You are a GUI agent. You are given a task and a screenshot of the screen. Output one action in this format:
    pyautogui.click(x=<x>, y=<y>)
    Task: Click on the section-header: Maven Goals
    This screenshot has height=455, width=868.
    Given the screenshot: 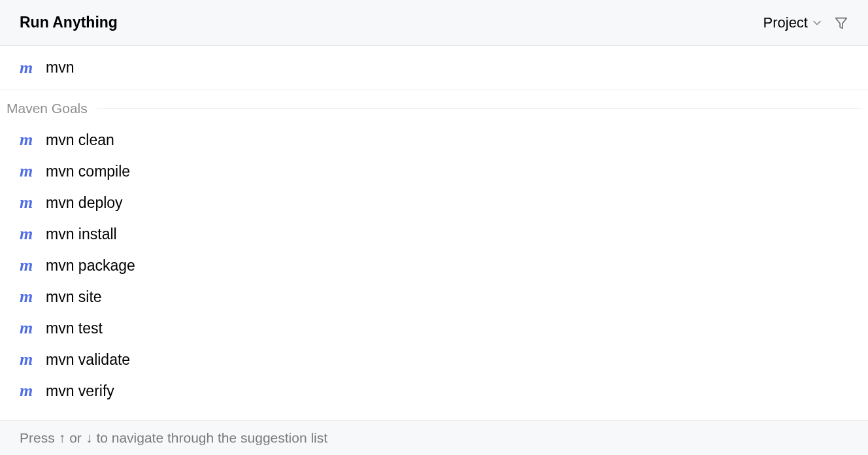 What is the action you would take?
    pyautogui.click(x=434, y=106)
    